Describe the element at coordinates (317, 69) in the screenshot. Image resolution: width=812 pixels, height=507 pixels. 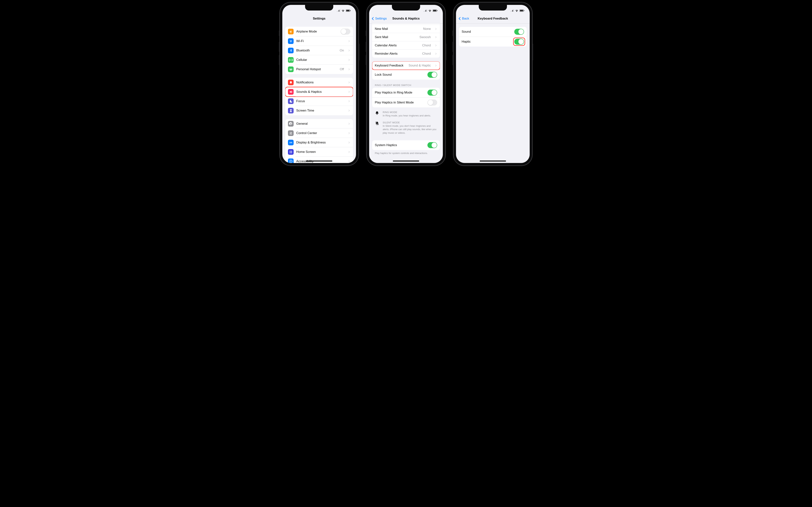
I see `row-label: Personal Hotspot` at that location.